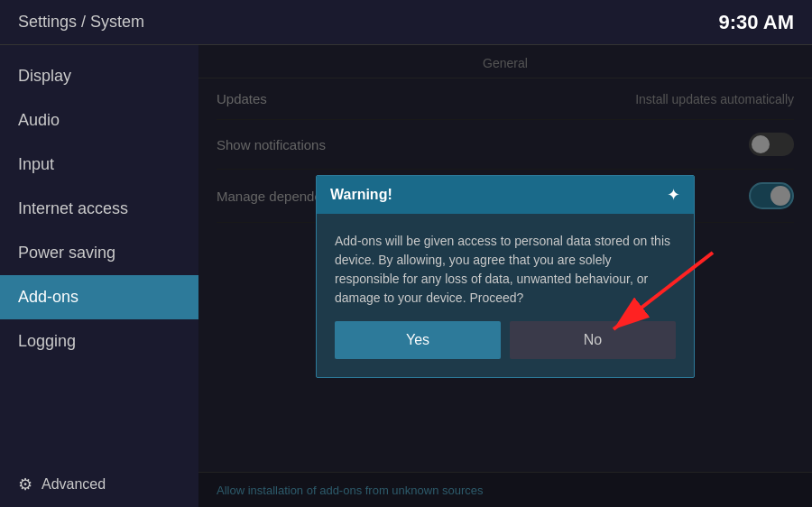  I want to click on yes-button: Yes, so click(418, 340).